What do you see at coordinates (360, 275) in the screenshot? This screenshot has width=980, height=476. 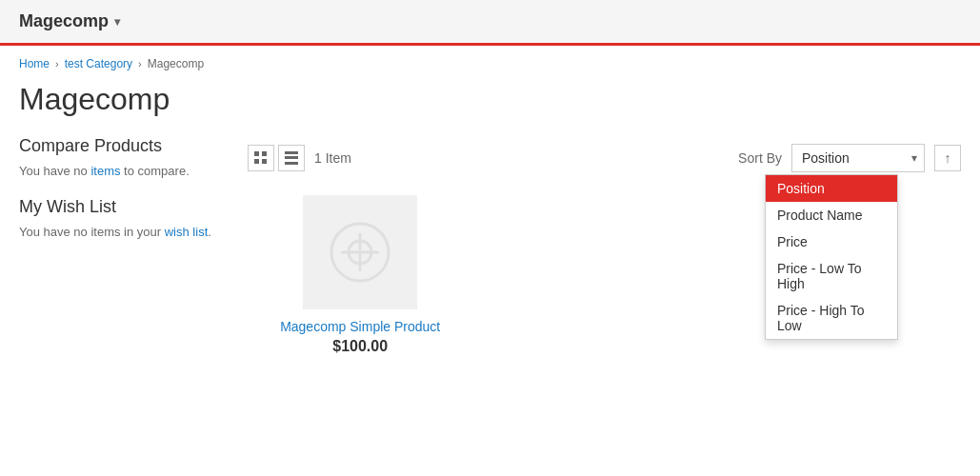 I see `product-item: Magecomp Simple Product $100.00` at bounding box center [360, 275].